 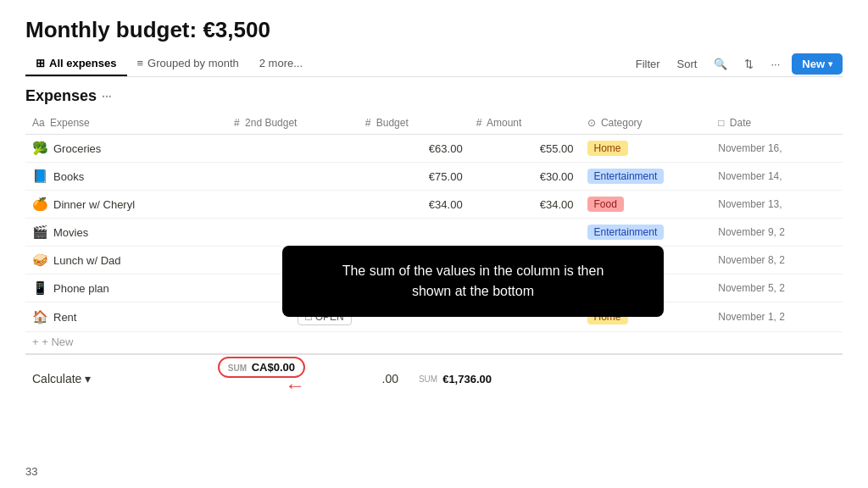 What do you see at coordinates (434, 176) in the screenshot?
I see `table-row: 📘 Books €75.00 €30.00 Entertainment Nove…` at bounding box center [434, 176].